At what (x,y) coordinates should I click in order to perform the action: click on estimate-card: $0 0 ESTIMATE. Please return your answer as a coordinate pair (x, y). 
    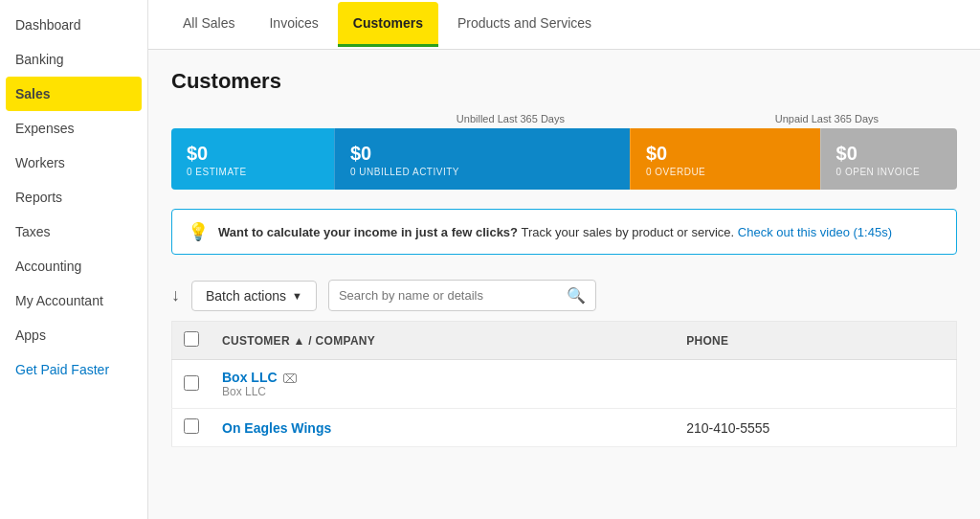
    Looking at the image, I should click on (253, 159).